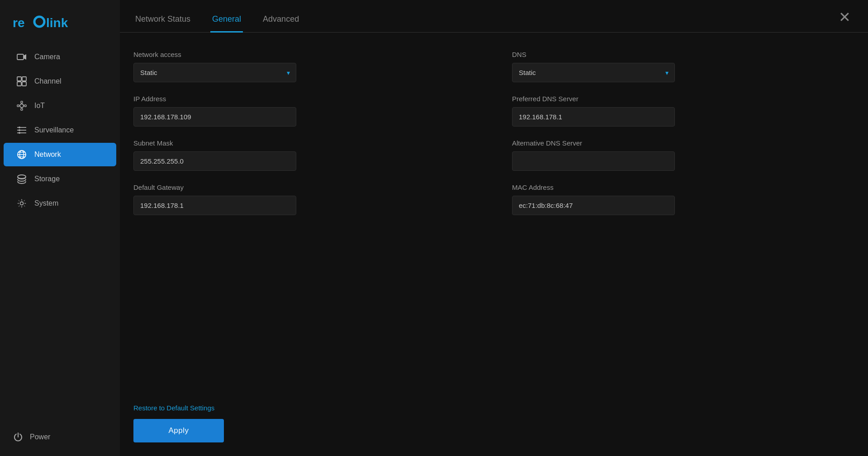  What do you see at coordinates (683, 66) in the screenshot?
I see `dns-group: DNS Auto Static ▾` at bounding box center [683, 66].